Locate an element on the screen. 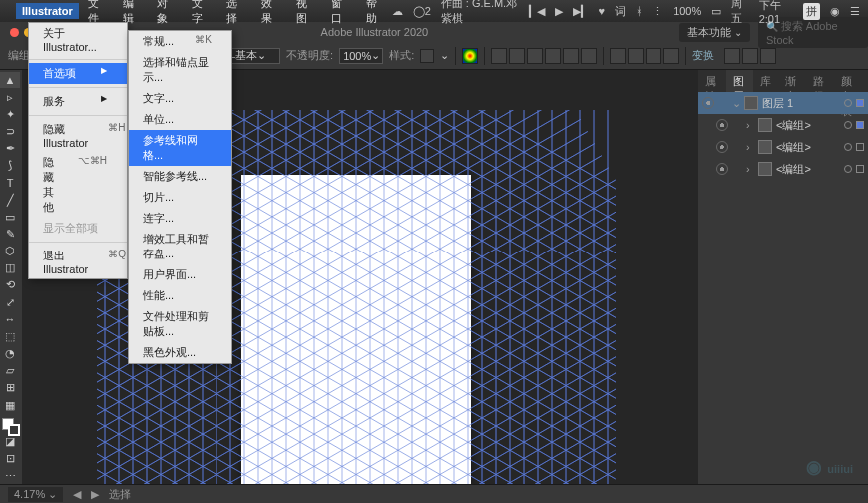  now-playing: 作曲 : G.E.M.邓紫棋 is located at coordinates (480, 13).